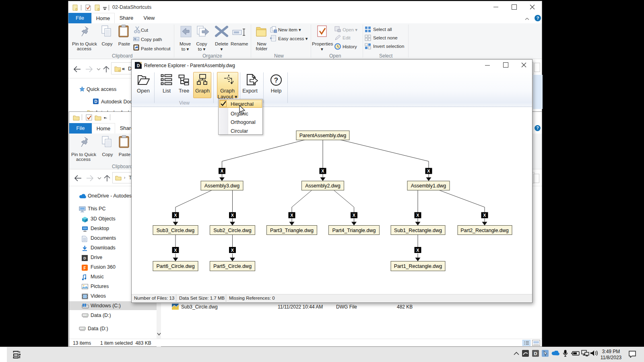 The width and height of the screenshot is (644, 362). What do you see at coordinates (233, 230) in the screenshot?
I see `svg-text: Sub2_Circle.dwg` at bounding box center [233, 230].